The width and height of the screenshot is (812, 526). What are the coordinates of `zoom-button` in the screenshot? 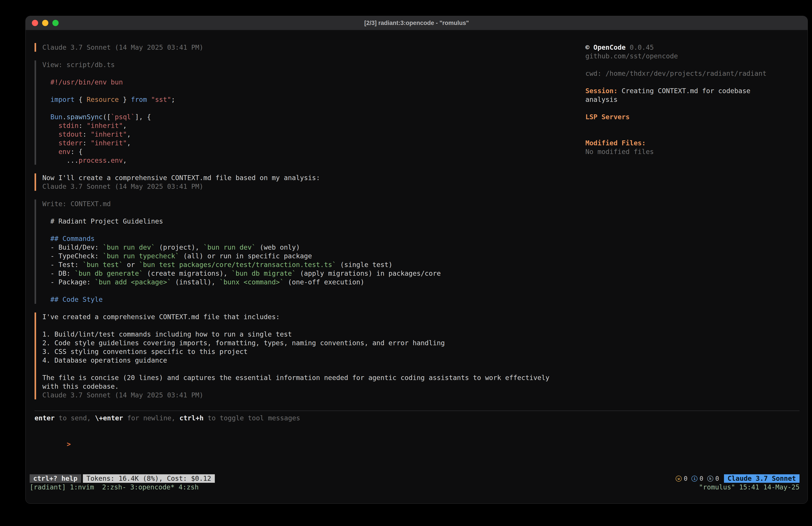 It's located at (55, 23).